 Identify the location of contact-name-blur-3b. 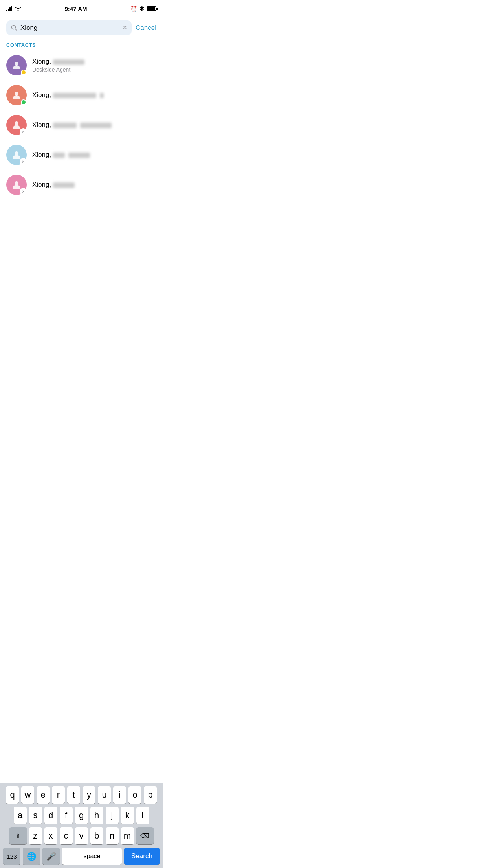
(96, 125).